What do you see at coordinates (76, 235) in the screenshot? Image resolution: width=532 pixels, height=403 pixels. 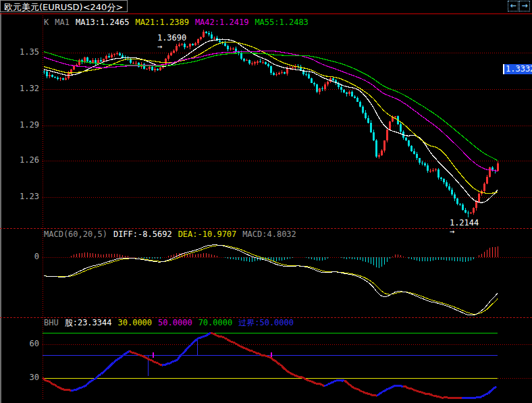 I see `macd-name-label: MACD(60,20,5)` at bounding box center [76, 235].